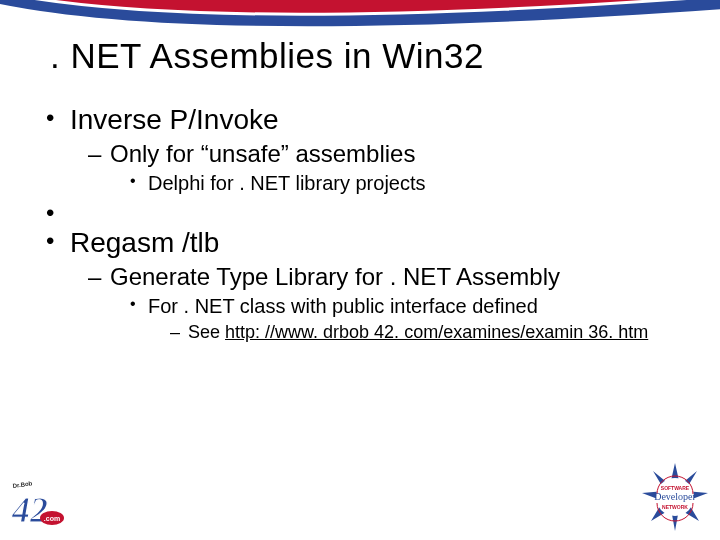 The height and width of the screenshot is (540, 720). What do you see at coordinates (30, 510) in the screenshot?
I see `logo-42-text: 42` at bounding box center [30, 510].